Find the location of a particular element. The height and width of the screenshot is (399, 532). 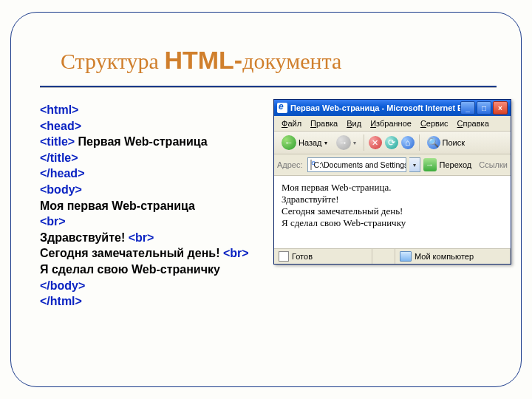

menu-help: Справка is located at coordinates (473, 123).